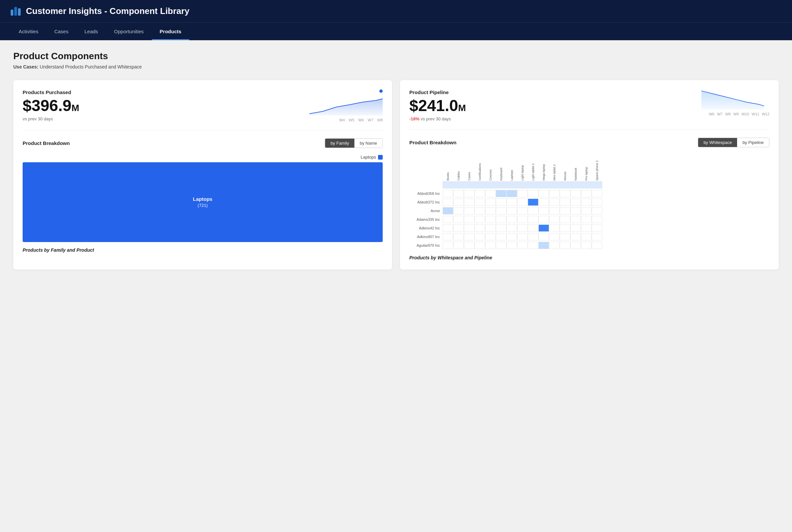 The width and height of the screenshot is (792, 532). Describe the element at coordinates (438, 119) in the screenshot. I see `right-metric-sub: -18% vs prev 30 days` at that location.